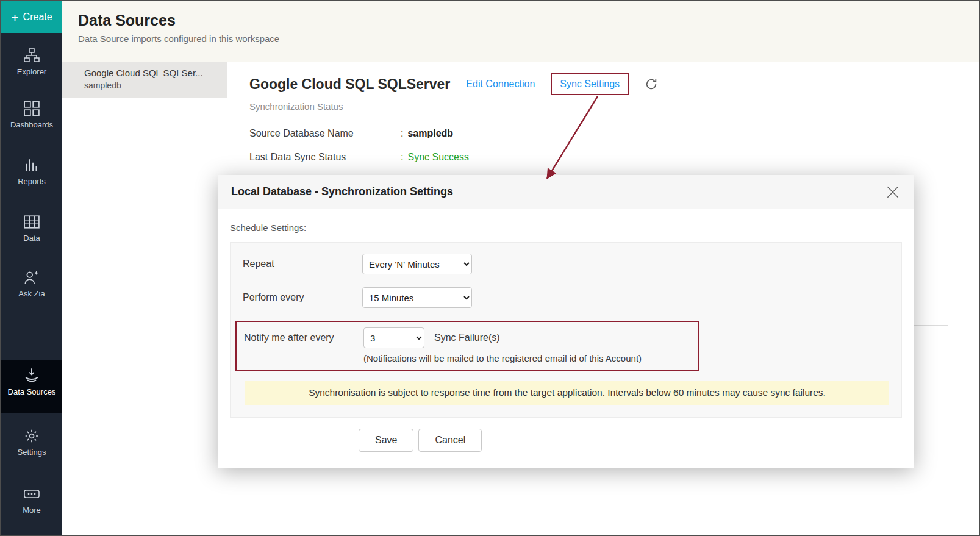  What do you see at coordinates (417, 298) in the screenshot?
I see `perform-every-select: 15 Minutes` at bounding box center [417, 298].